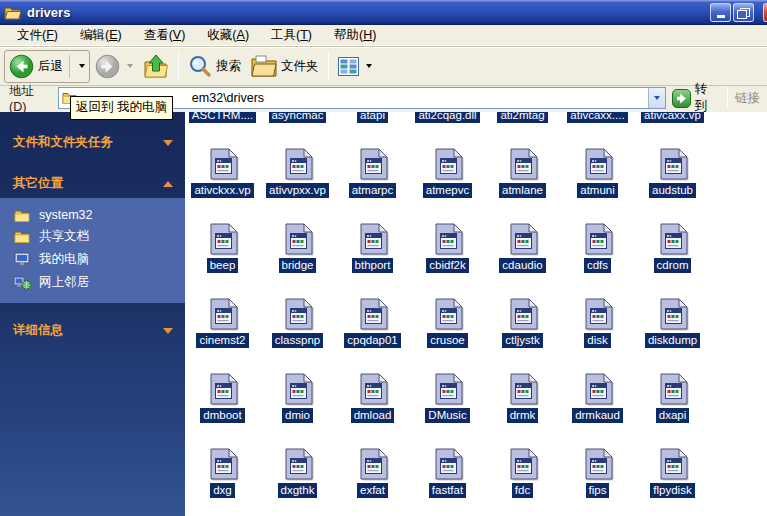 The image size is (767, 516). Describe the element at coordinates (598, 402) in the screenshot. I see `file-item: drmkaud` at that location.